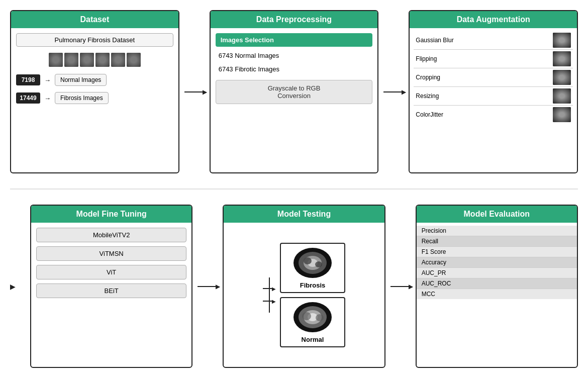 The width and height of the screenshot is (588, 378). Describe the element at coordinates (482, 59) in the screenshot. I see `aug-label-flipping: Flipping` at that location.